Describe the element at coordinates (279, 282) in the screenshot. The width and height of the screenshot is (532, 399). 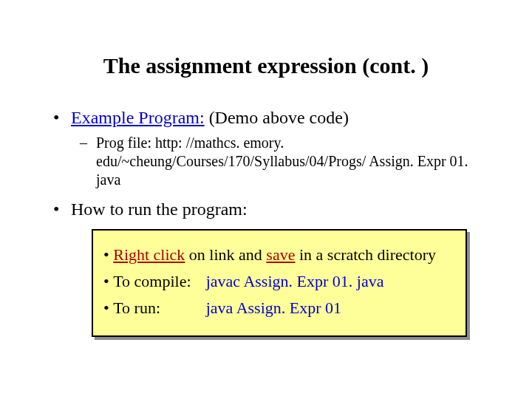
I see `instruction-compile: To compile: javac Assign. Expr 01. java` at that location.